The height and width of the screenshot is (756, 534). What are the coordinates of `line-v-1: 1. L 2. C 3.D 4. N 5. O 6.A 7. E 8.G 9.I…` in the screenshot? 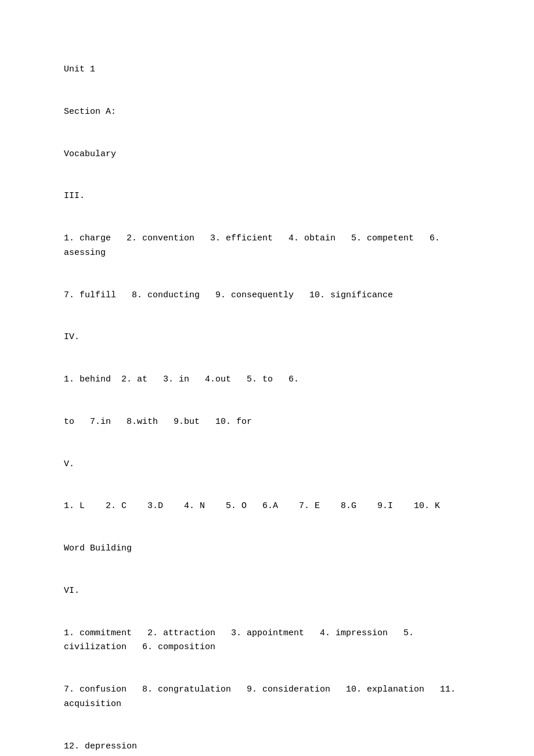 It's located at (267, 506).